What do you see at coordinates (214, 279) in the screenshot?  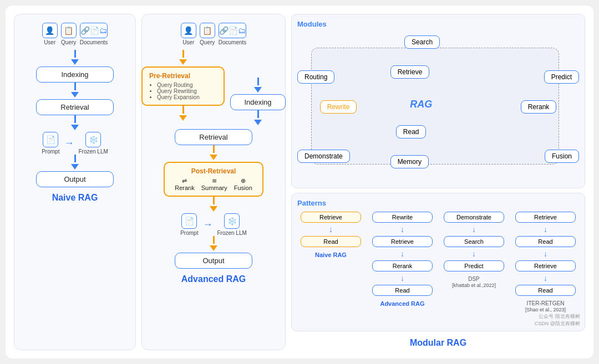 I see `advanced-rag-title: Advanced RAG` at bounding box center [214, 279].